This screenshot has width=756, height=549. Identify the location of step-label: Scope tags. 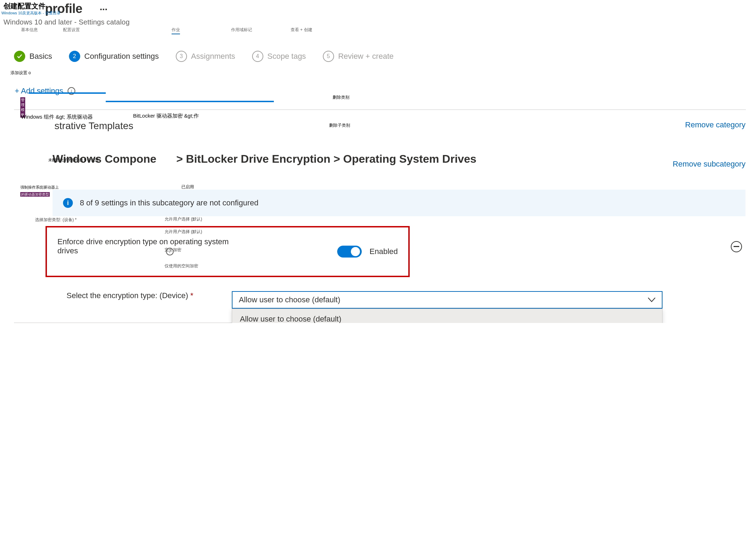
(287, 56).